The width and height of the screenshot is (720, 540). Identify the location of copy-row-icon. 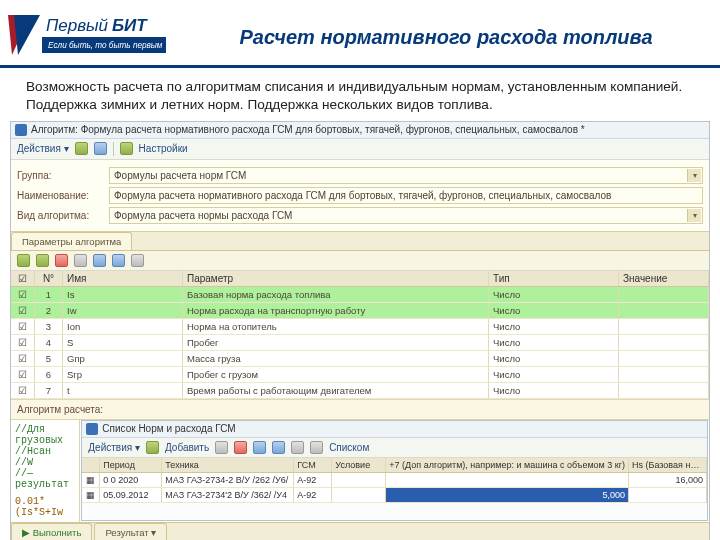
(80, 260).